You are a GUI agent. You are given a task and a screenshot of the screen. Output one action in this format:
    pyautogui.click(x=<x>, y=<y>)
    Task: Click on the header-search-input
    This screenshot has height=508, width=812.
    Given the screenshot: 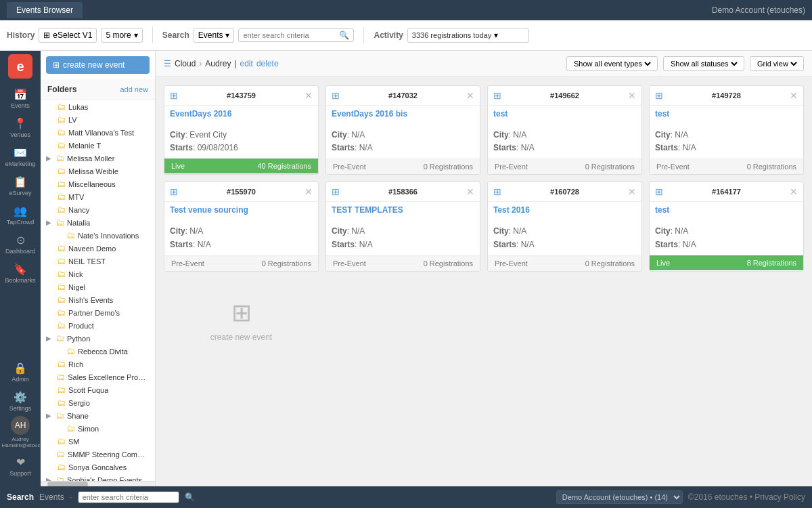 What is the action you would take?
    pyautogui.click(x=290, y=35)
    